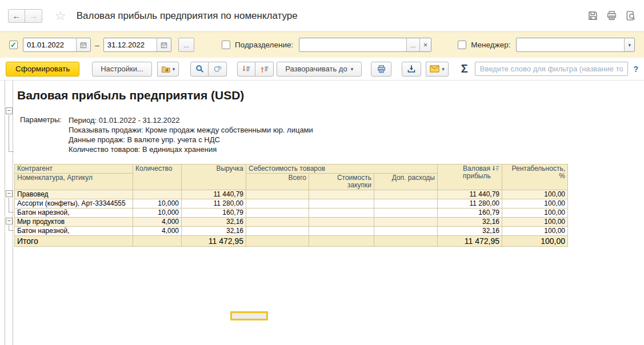  Describe the element at coordinates (122, 69) in the screenshot. I see `settings-button: Настройки...` at that location.